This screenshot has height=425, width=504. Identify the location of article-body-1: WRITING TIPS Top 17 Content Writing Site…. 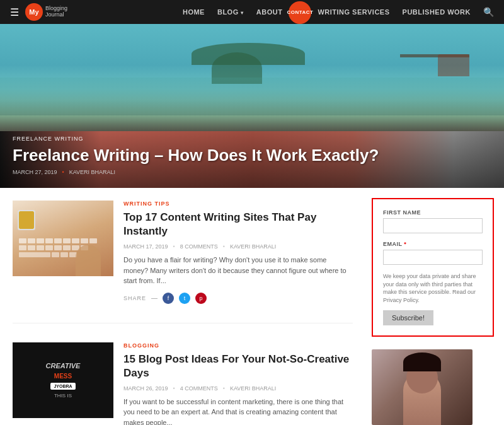
(238, 252).